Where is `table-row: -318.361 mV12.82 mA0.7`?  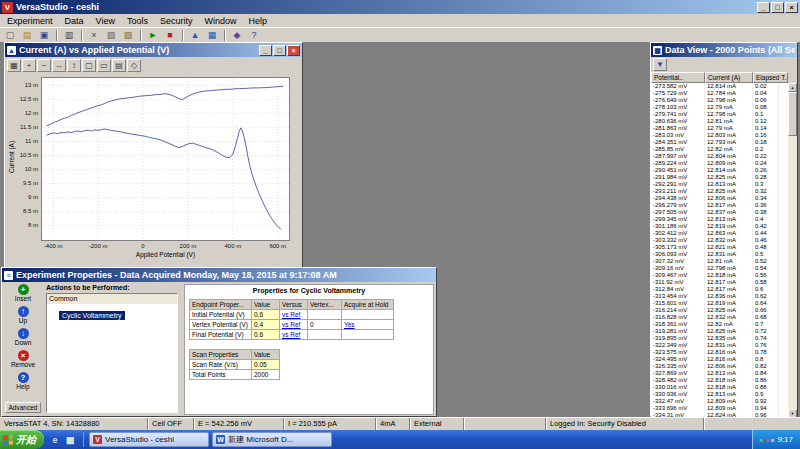
table-row: -318.361 mV12.82 mA0.7 is located at coordinates (724, 324).